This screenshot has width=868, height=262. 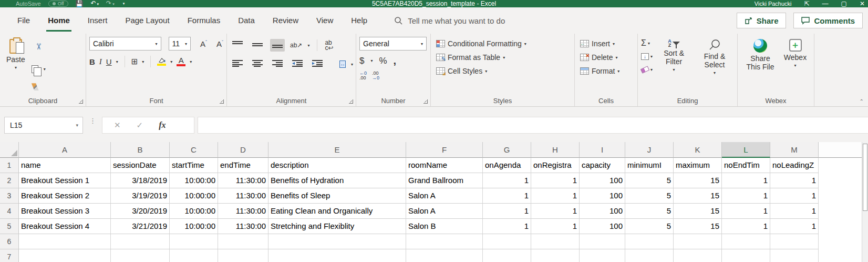 I want to click on cell-G1: onAgenda, so click(x=507, y=165).